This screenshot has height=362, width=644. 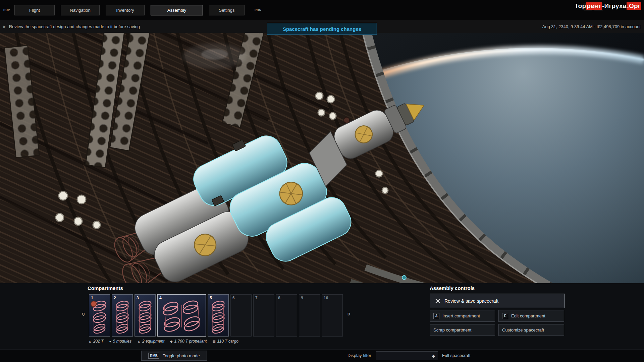 What do you see at coordinates (163, 341) in the screenshot?
I see `spacecraft-stats: ▲ 202 T ● 5 modules ▲ 2 equipment ◆ 1,76…` at bounding box center [163, 341].